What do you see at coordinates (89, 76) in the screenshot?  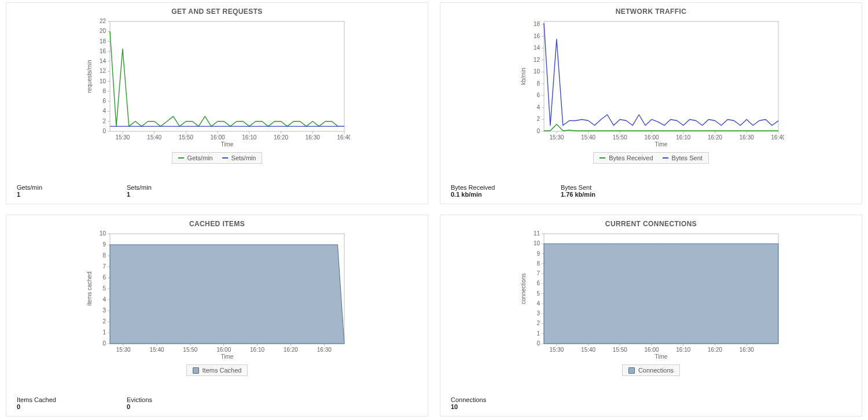 I see `svg-text: requests/min` at bounding box center [89, 76].